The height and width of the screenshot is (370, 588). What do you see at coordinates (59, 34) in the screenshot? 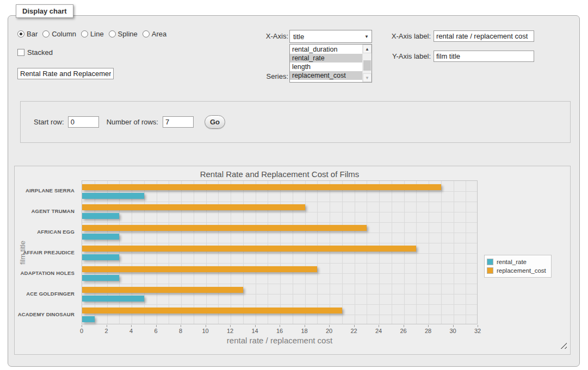
I see `chart-type-option-column: Column` at bounding box center [59, 34].